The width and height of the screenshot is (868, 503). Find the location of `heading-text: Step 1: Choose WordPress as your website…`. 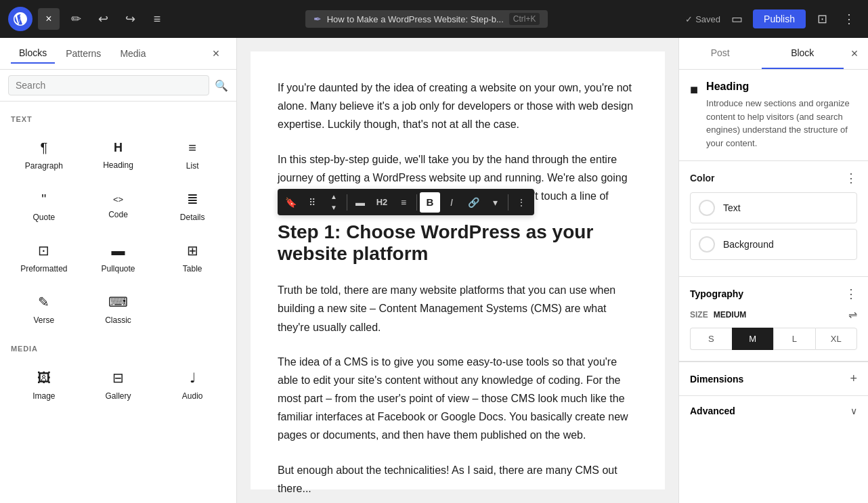

heading-text: Step 1: Choose WordPress as your website… is located at coordinates (458, 243).